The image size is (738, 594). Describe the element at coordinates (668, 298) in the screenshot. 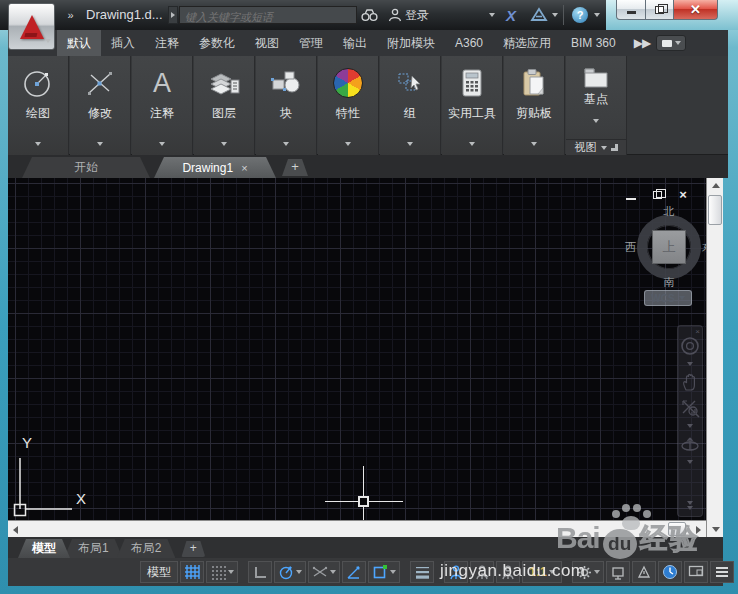

I see `wcs-dropdown: WCS` at that location.